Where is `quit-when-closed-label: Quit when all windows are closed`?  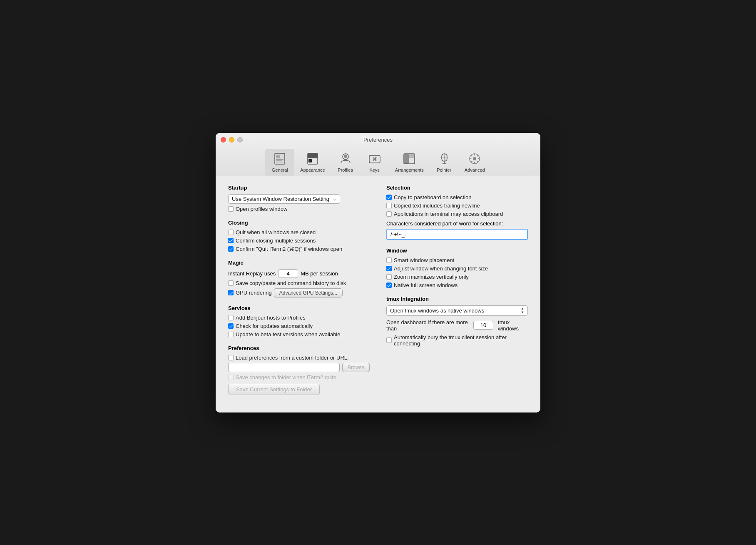 quit-when-closed-label: Quit when all windows are closed is located at coordinates (276, 232).